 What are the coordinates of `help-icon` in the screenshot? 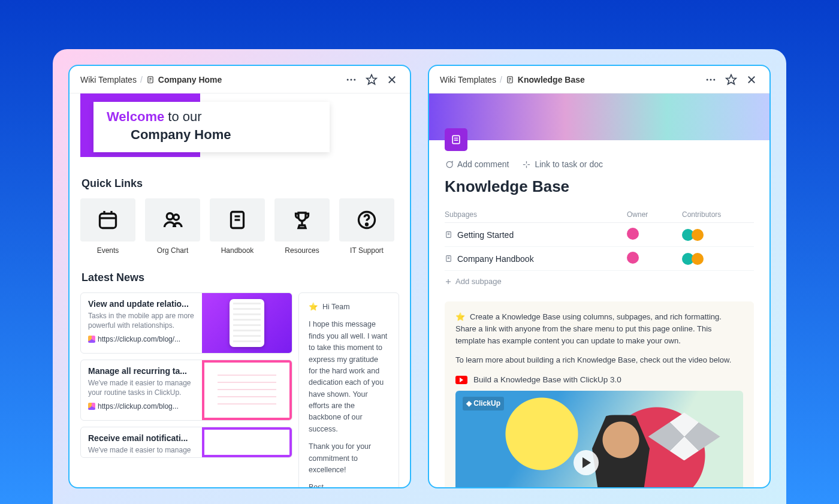 It's located at (367, 220).